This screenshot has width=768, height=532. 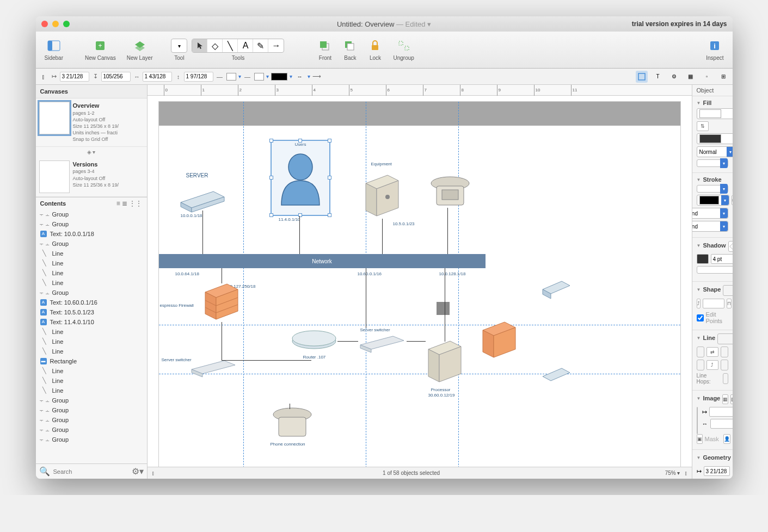 What do you see at coordinates (54, 177) in the screenshot?
I see `canvas-thumbnail` at bounding box center [54, 177].